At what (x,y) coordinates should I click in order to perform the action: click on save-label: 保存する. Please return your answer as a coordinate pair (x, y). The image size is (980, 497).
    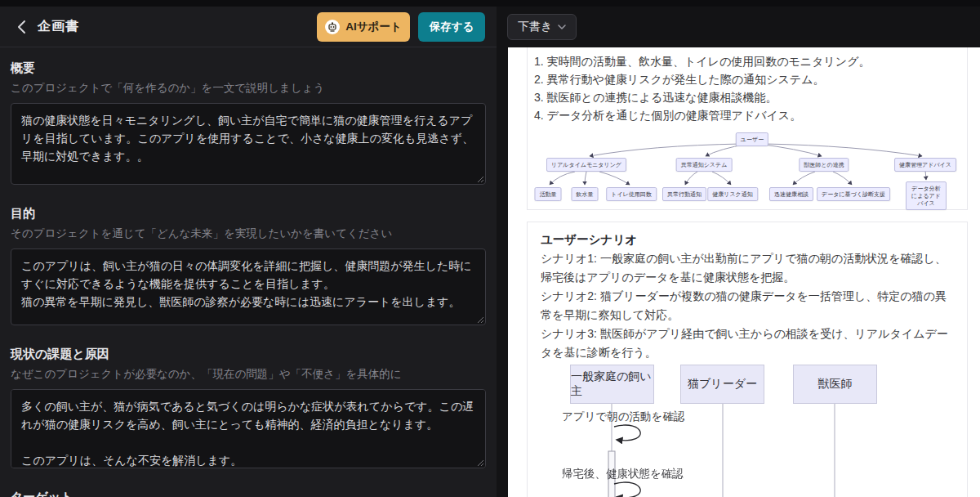
    Looking at the image, I should click on (452, 27).